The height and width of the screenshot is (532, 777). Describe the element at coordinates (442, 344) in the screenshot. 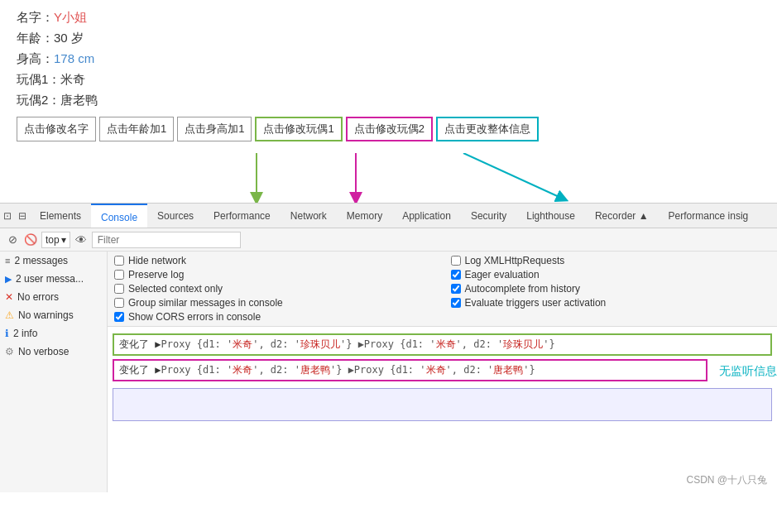

I see `console-line-green: 变化了 ▶Proxy {d1: '米奇', d2: '珍珠贝儿'} ▶Proxy…` at that location.